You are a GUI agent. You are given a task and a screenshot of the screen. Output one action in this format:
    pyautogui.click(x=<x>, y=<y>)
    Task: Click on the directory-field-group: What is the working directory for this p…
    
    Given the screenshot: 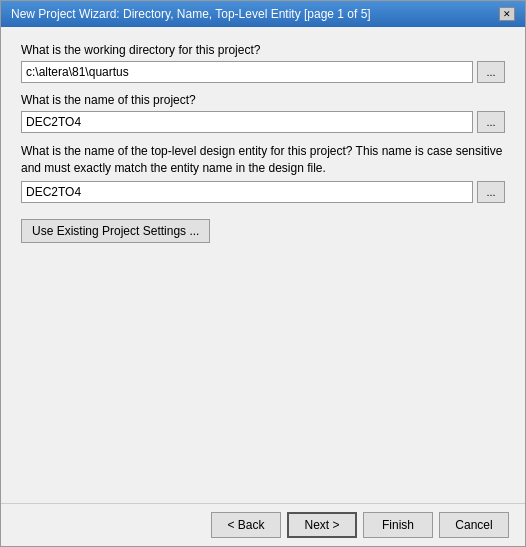 What is the action you would take?
    pyautogui.click(x=263, y=63)
    